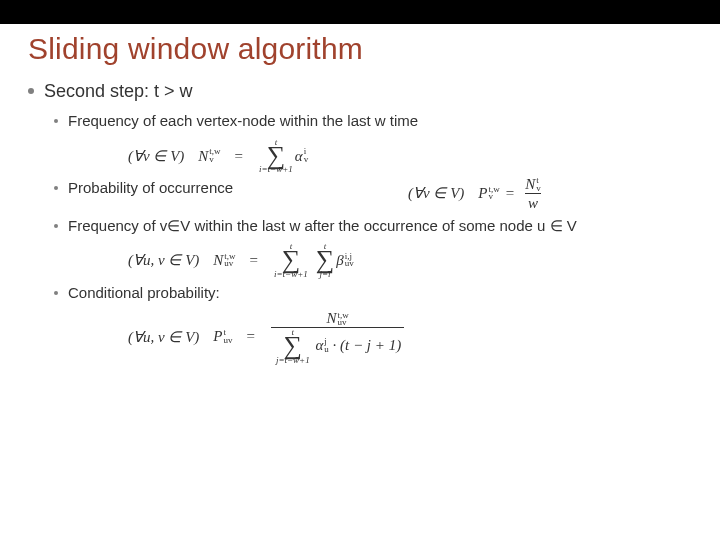 Image resolution: width=720 pixels, height=540 pixels. What do you see at coordinates (150, 188) in the screenshot?
I see `bullet-prob-occ-text: Probability of occurrence` at bounding box center [150, 188].